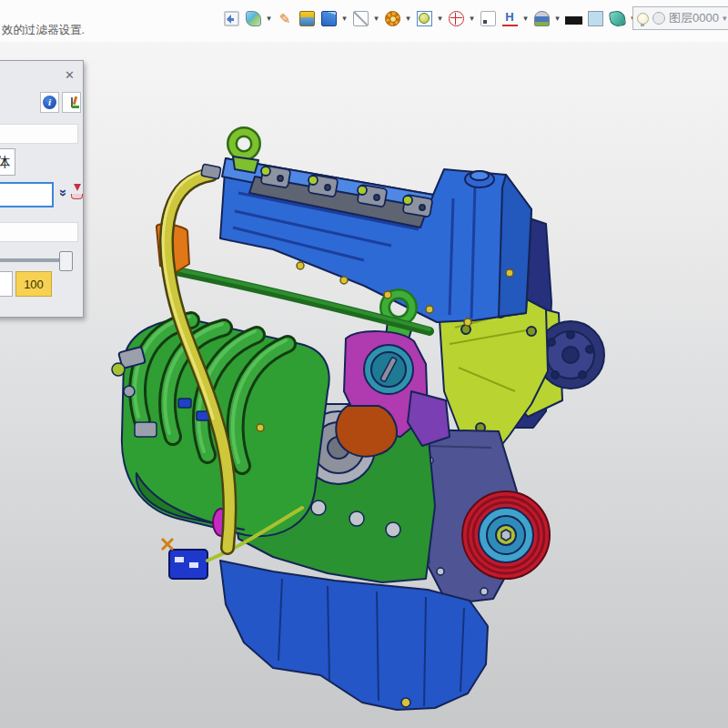 The height and width of the screenshot is (728, 728). What do you see at coordinates (307, 18) in the screenshot?
I see `isometric-view-icon` at bounding box center [307, 18].